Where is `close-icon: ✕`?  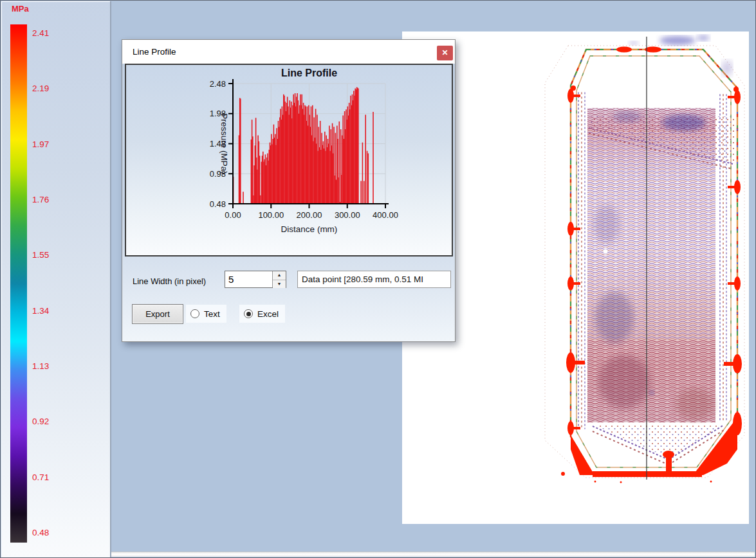
close-icon: ✕ is located at coordinates (445, 53).